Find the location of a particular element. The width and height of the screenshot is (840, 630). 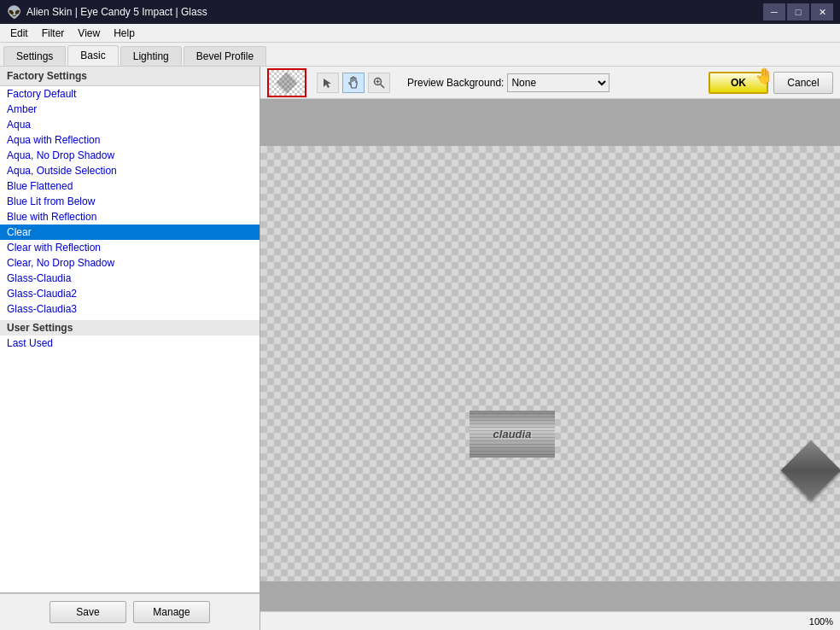

settings-list-item: Amber is located at coordinates (130, 109).